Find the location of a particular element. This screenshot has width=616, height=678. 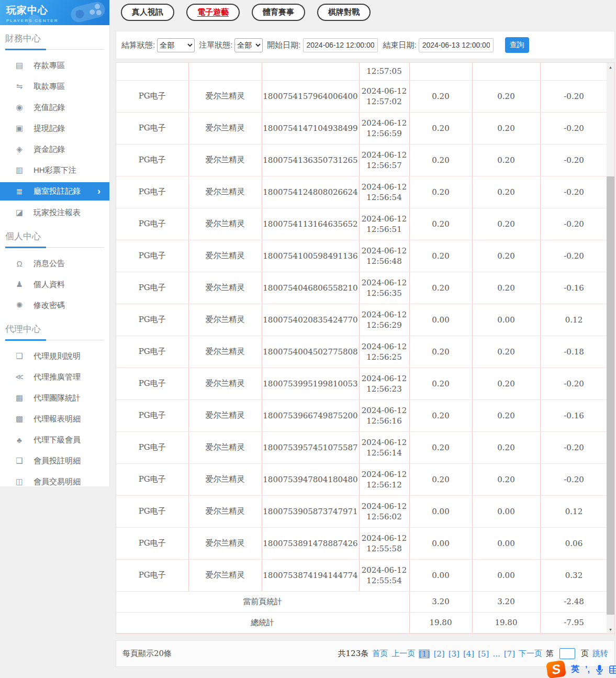

end-date-input is located at coordinates (456, 45).